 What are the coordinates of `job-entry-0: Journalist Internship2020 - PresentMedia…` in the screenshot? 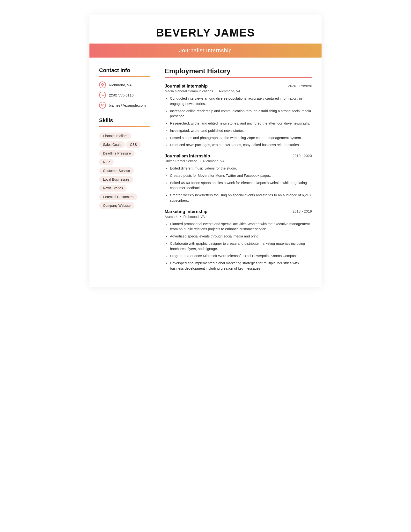 It's located at (238, 116).